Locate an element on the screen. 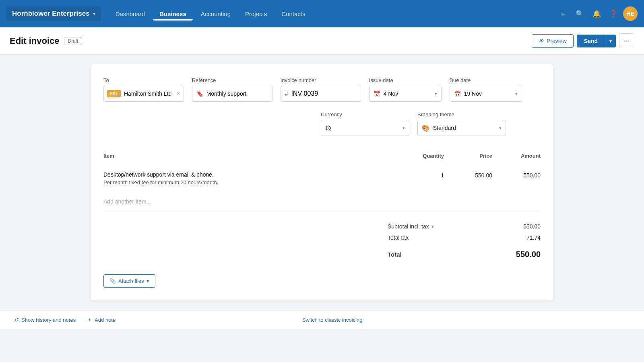 This screenshot has height=362, width=644. table-row: Desktop/network support via email & phon… is located at coordinates (322, 179).